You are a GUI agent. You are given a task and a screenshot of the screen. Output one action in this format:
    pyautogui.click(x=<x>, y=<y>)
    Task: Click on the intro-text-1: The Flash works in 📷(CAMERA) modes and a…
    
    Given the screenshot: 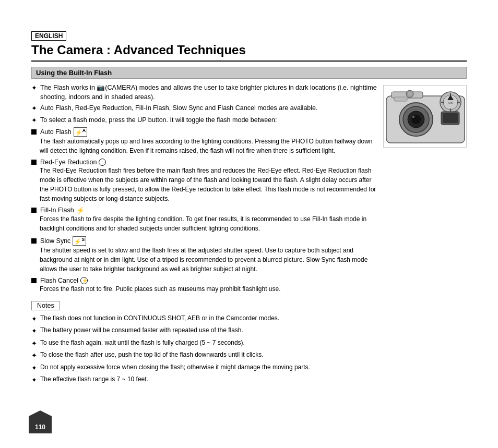 What is the action you would take?
    pyautogui.click(x=209, y=92)
    